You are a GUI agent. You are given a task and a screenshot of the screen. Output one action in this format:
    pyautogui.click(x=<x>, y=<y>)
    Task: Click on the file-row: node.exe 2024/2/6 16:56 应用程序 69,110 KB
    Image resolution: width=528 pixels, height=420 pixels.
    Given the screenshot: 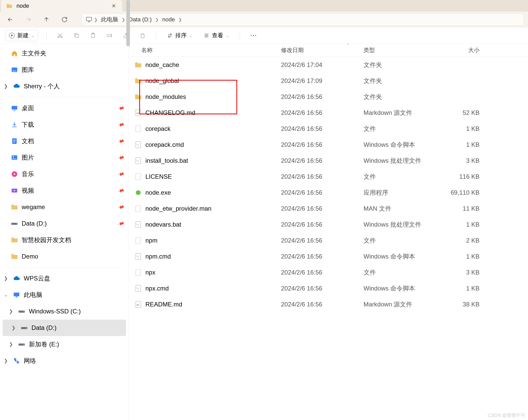 What is the action you would take?
    pyautogui.click(x=328, y=193)
    